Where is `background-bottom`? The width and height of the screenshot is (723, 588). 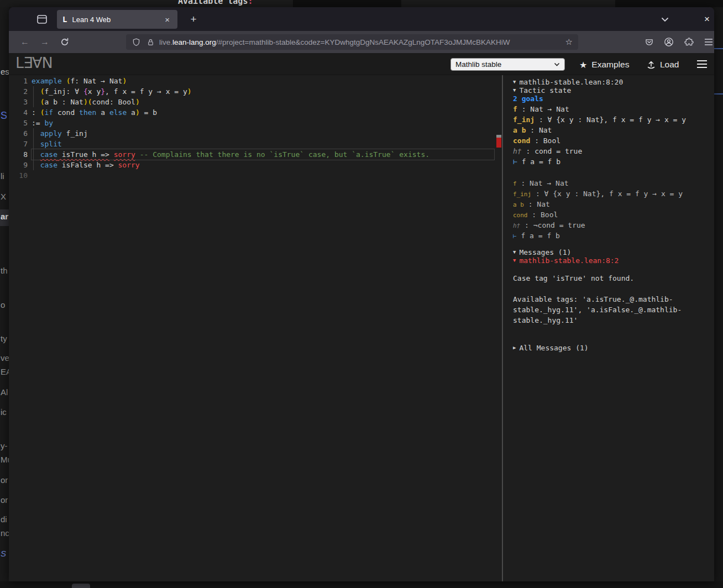
background-bottom is located at coordinates (362, 585).